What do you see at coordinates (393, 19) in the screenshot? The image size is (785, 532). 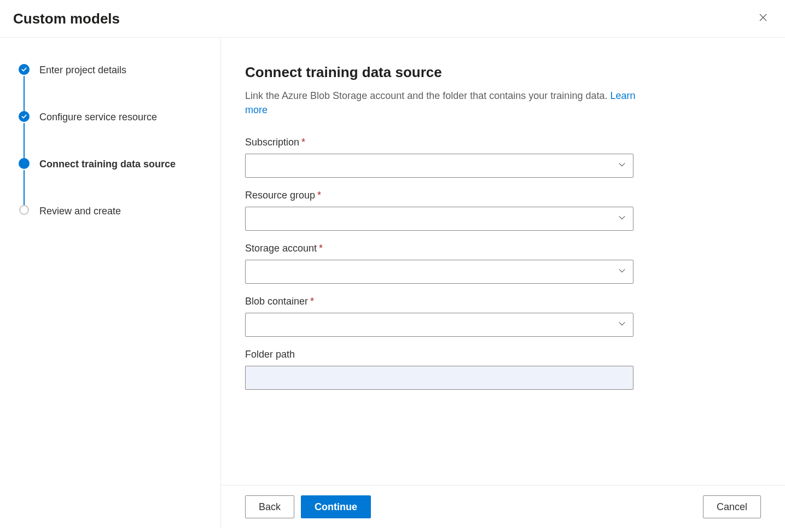 I see `dialog-header: Custom models` at bounding box center [393, 19].